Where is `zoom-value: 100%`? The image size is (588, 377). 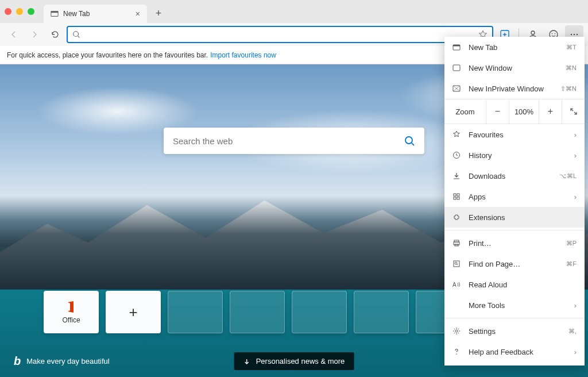
zoom-value: 100% is located at coordinates (524, 111).